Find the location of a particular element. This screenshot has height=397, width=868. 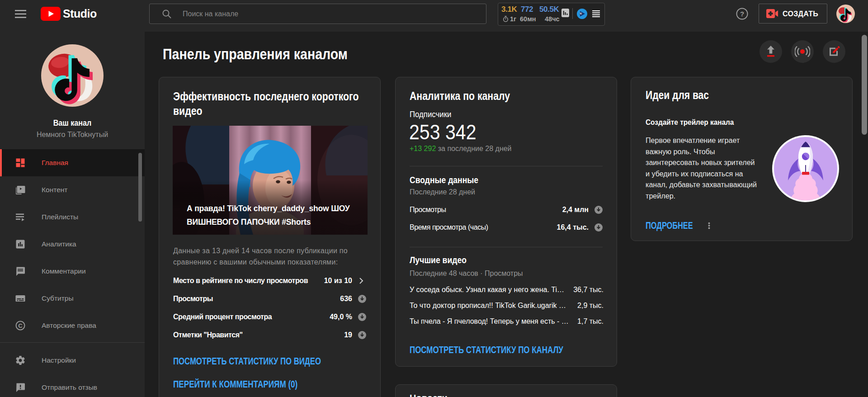

svg-text: Ю is located at coordinates (580, 14).